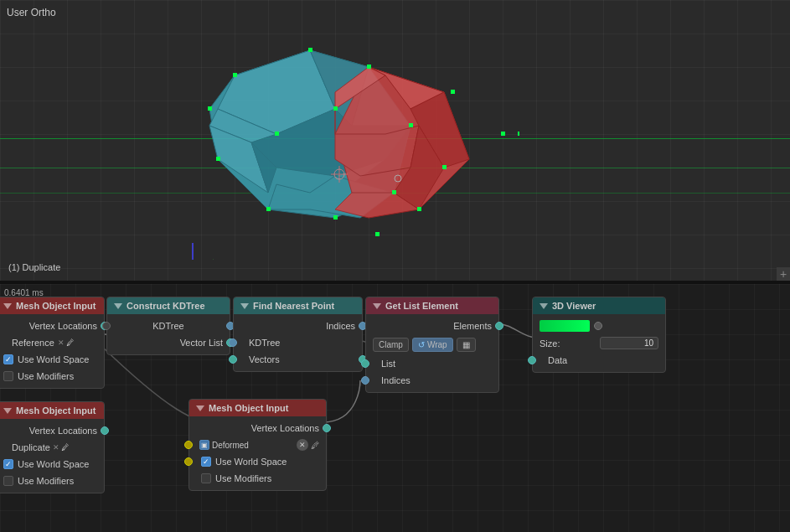 This screenshot has width=790, height=532. Describe the element at coordinates (188, 462) in the screenshot. I see `socket-world-space-in` at that location.